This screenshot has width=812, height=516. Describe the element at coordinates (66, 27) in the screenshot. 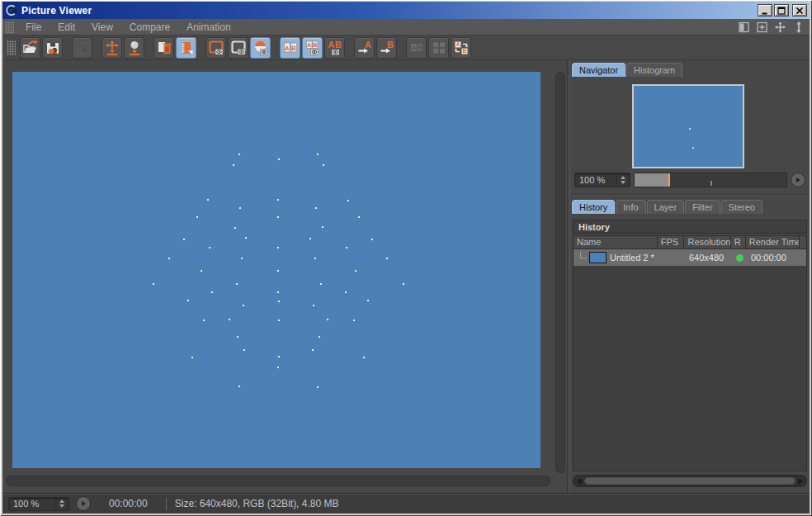

I see `menu-item-edit: Edit` at that location.